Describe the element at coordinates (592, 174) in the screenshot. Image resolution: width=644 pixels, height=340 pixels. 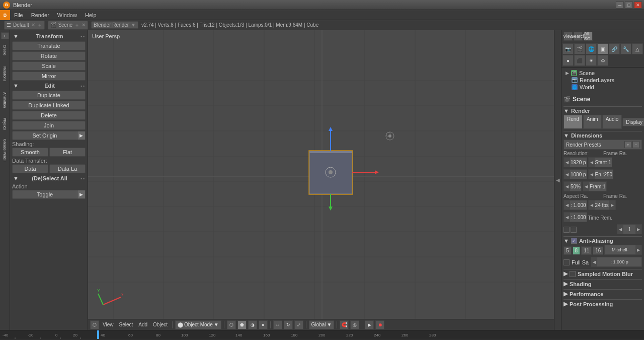
I see `end-left: ◀` at that location.